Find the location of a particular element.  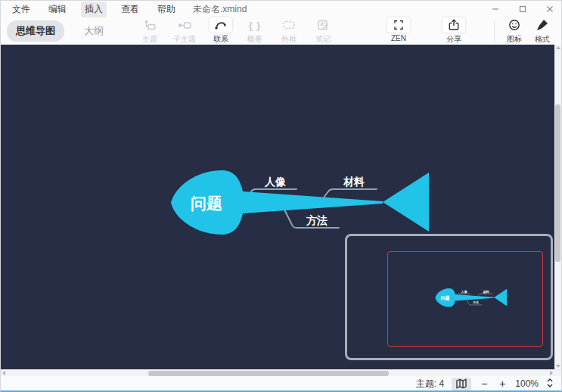

branch-label-renxiang: 人像 is located at coordinates (275, 182).